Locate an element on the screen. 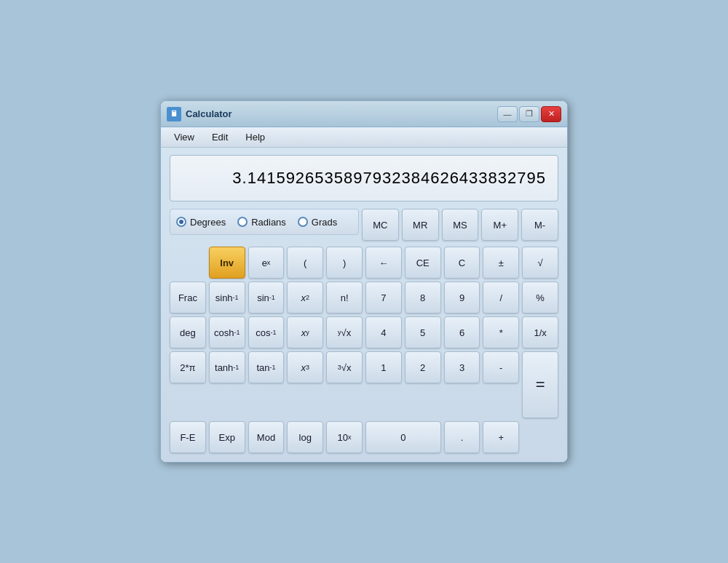 The width and height of the screenshot is (728, 563). 0-button: 0 is located at coordinates (403, 437).